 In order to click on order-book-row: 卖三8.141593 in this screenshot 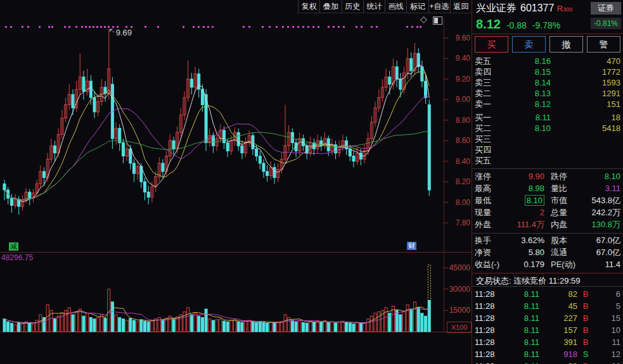, I will do `click(548, 82)`.